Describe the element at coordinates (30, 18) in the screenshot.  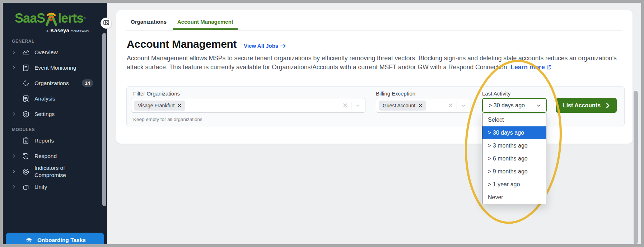
I see `logo-text-saas: SaaS` at that location.